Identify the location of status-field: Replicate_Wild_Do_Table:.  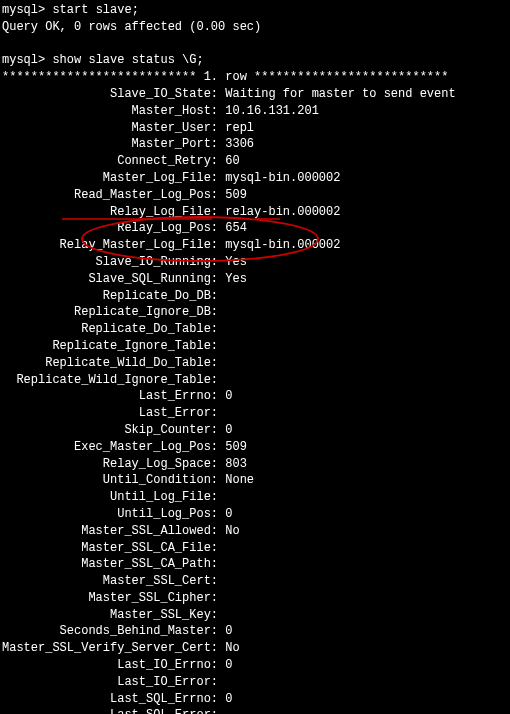
(255, 364).